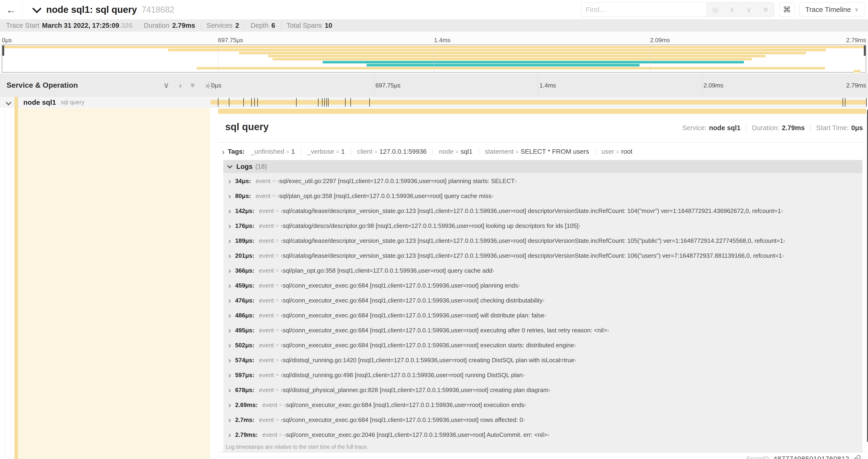 The width and height of the screenshot is (868, 459). What do you see at coordinates (732, 10) in the screenshot?
I see `prev-result-icon: ∧` at bounding box center [732, 10].